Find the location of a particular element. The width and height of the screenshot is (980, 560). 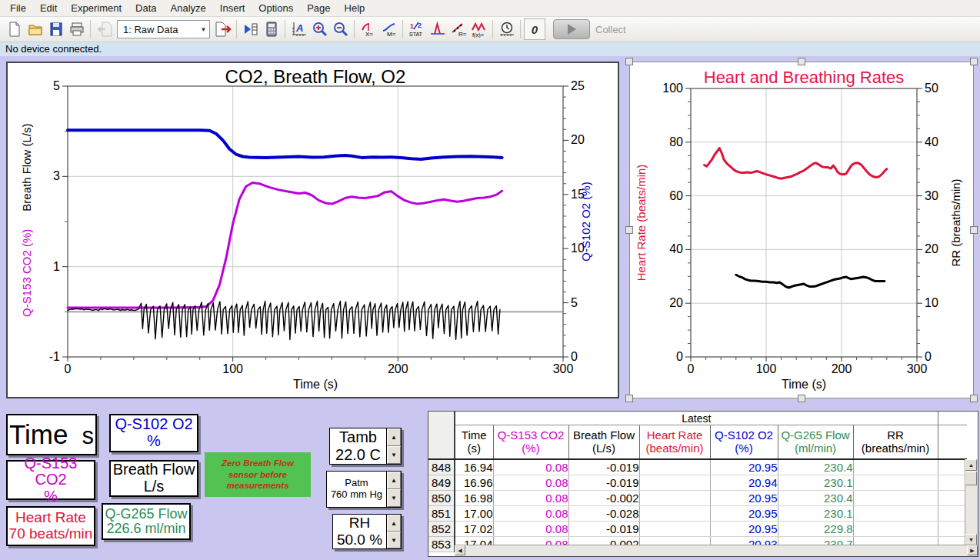

scroll-left-button: ◀ is located at coordinates (460, 551).